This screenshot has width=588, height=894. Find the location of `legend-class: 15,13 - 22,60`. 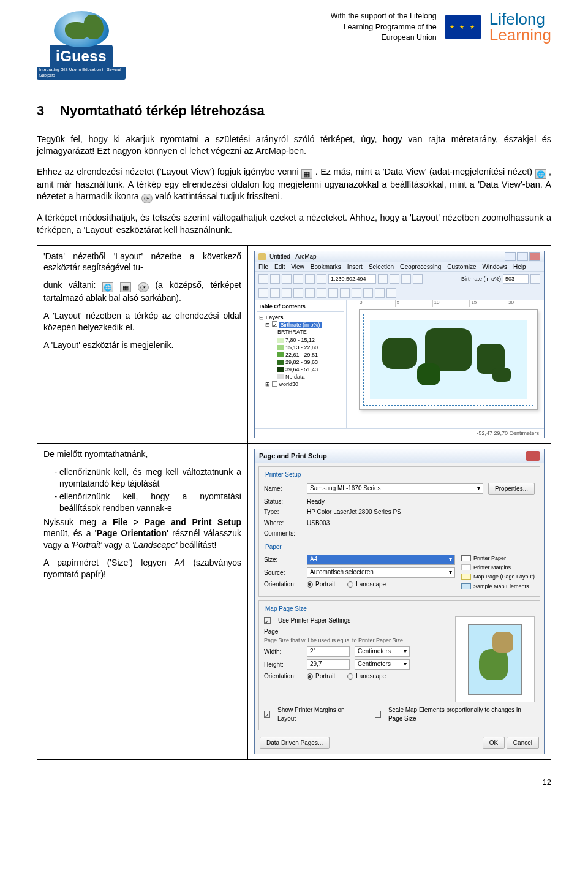

legend-class: 15,13 - 22,60 is located at coordinates (300, 347).